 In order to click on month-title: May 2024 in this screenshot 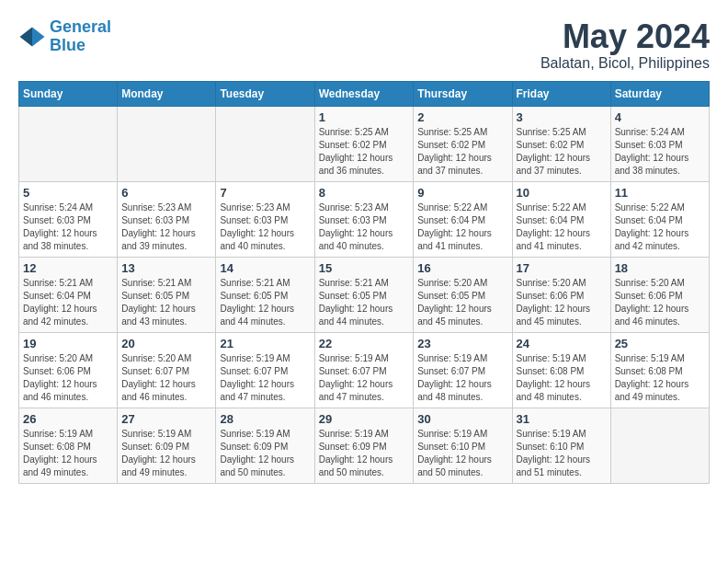, I will do `click(625, 37)`.